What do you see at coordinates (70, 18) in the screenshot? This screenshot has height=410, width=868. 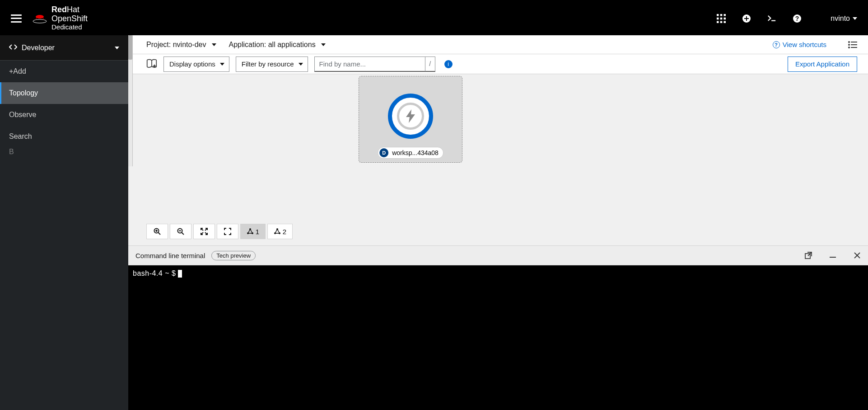 I see `brand-text: RedHat OpenShift Dedicated` at bounding box center [70, 18].